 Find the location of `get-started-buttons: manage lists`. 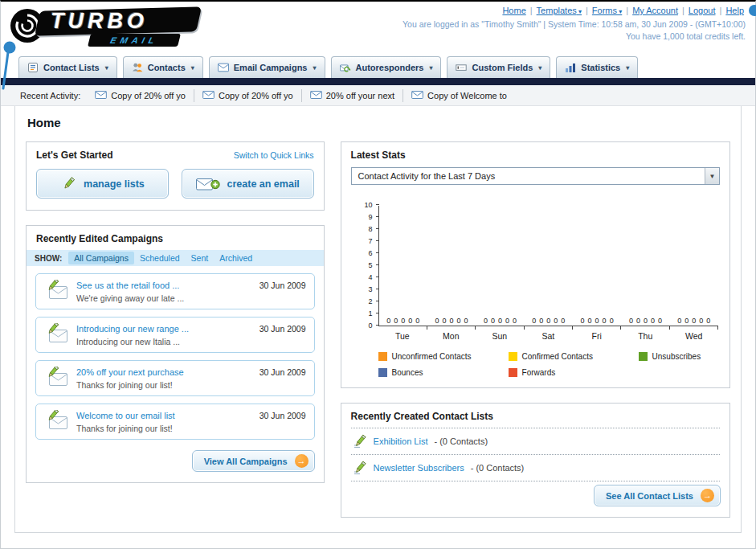

get-started-buttons: manage lists is located at coordinates (175, 188).